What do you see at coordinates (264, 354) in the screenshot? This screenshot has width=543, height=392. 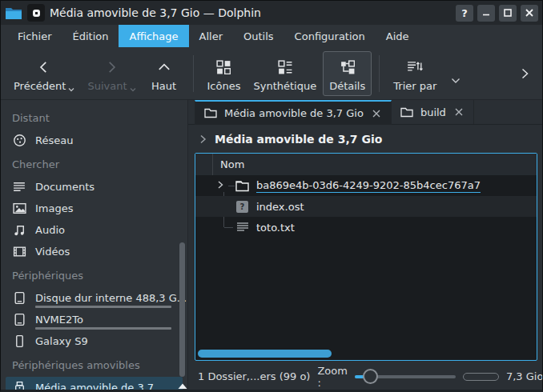 I see `horizontal-scrollbar` at bounding box center [264, 354].